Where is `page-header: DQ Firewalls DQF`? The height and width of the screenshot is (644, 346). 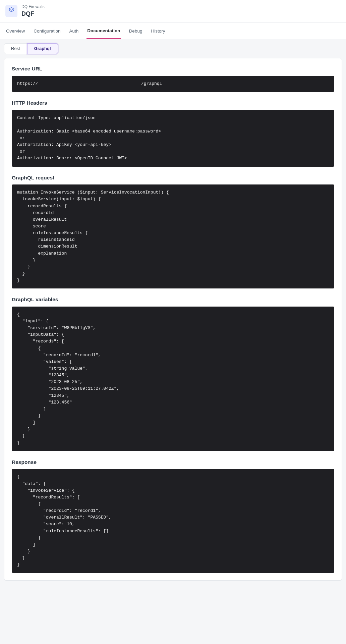 page-header: DQ Firewalls DQF is located at coordinates (173, 11).